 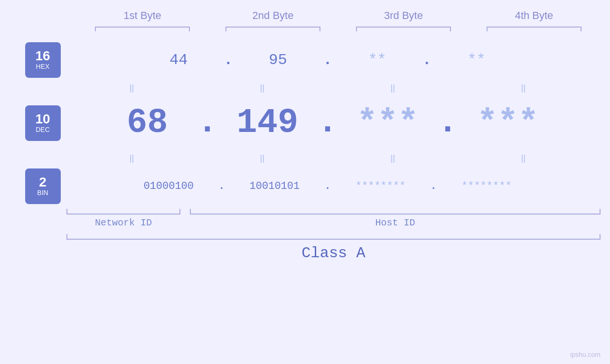 I want to click on class-label: Class A, so click(x=333, y=253).